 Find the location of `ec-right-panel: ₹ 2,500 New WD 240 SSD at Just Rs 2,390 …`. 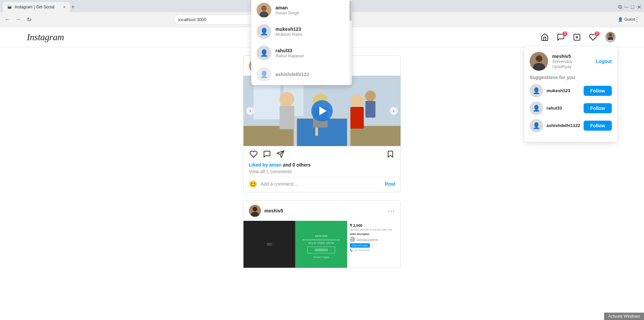

ec-right-panel: ₹ 2,500 New WD 240 SSD at Just Rs 2,390 … is located at coordinates (374, 244).